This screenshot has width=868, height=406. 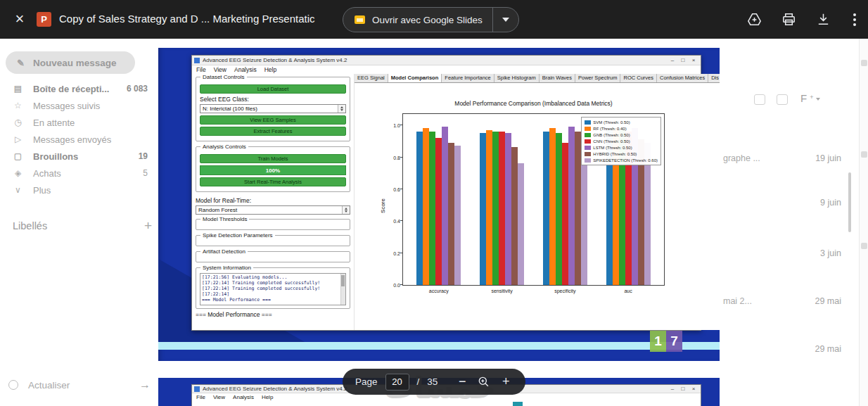 What do you see at coordinates (80, 139) in the screenshot?
I see `sidebar-item: ▷Messages envoyés` at bounding box center [80, 139].